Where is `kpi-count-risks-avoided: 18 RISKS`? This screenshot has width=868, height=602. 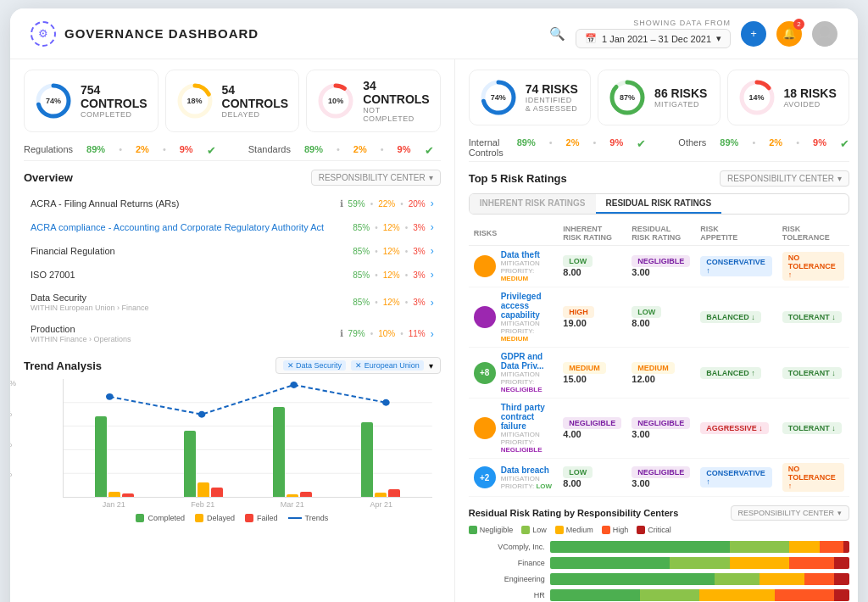 kpi-count-risks-avoided: 18 RISKS is located at coordinates (810, 93).